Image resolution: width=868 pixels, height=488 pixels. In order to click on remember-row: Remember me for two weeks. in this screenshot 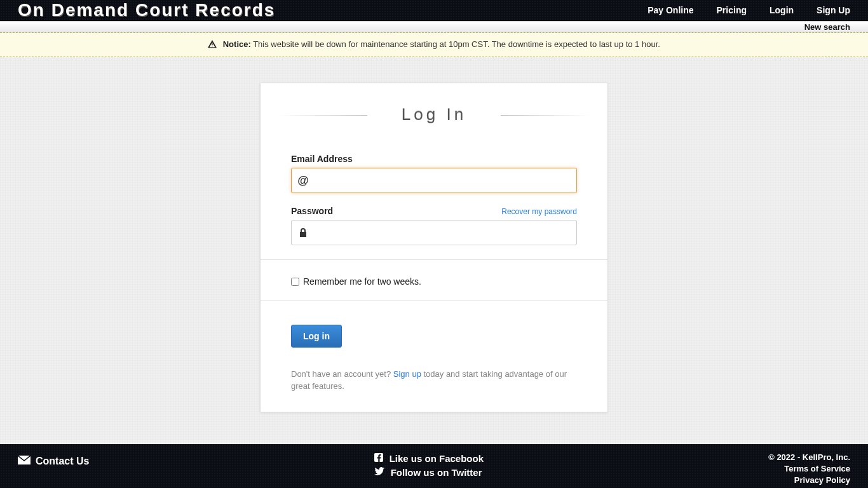, I will do `click(434, 282)`.